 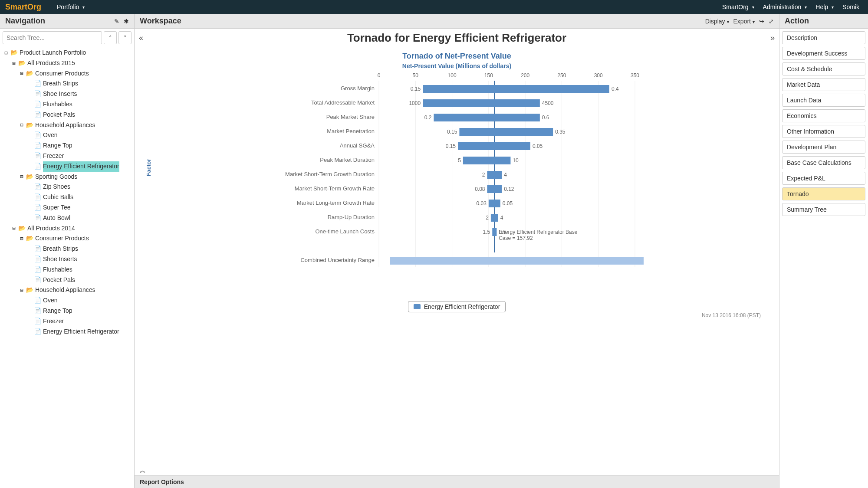 I want to click on svg-text: 4, so click(x=502, y=218).